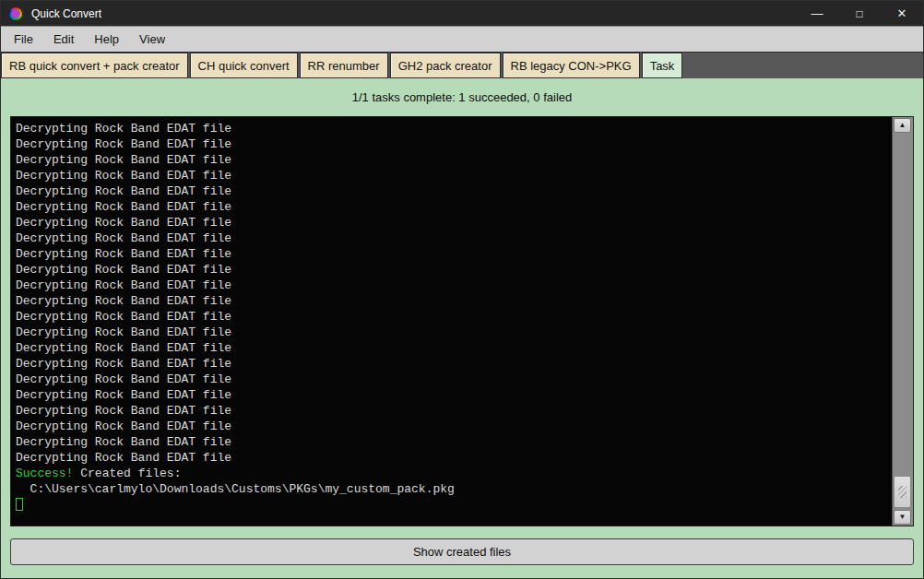 The width and height of the screenshot is (924, 579). What do you see at coordinates (859, 13) in the screenshot?
I see `window-controls: — □ ✕` at bounding box center [859, 13].